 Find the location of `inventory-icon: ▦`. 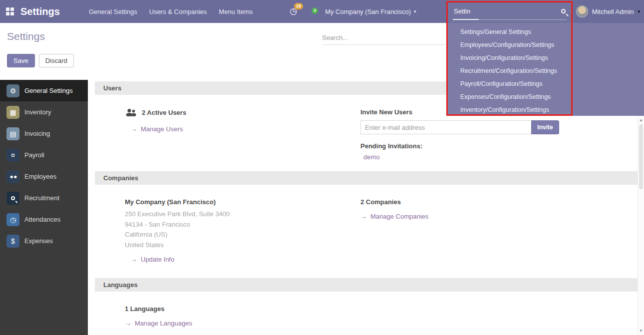

inventory-icon: ▦ is located at coordinates (13, 112).